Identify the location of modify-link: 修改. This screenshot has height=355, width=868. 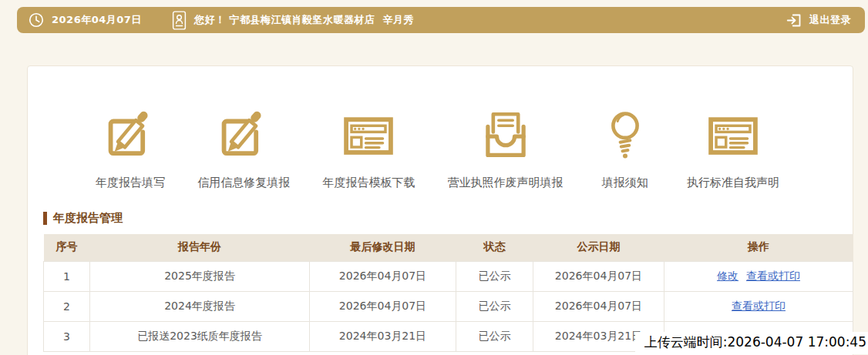
(728, 276).